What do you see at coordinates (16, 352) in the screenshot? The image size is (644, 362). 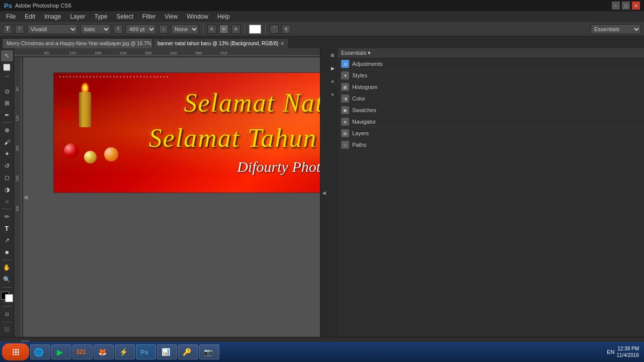 I see `start-button: ⊞` at bounding box center [16, 352].